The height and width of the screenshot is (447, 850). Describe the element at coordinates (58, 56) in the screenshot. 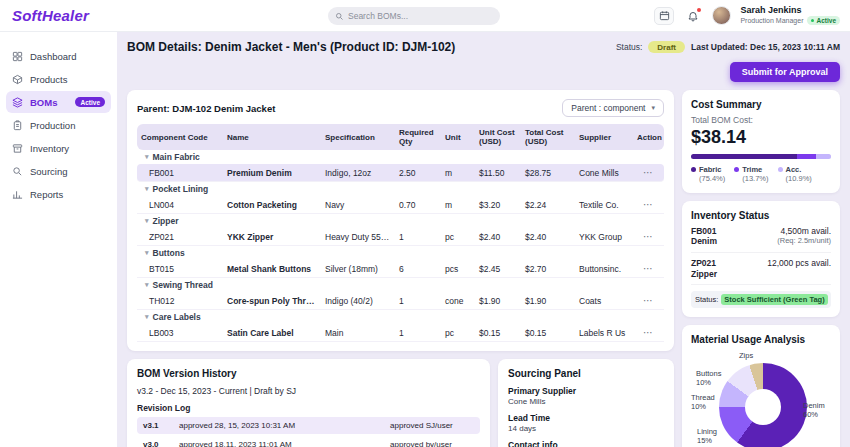

I see `sidebar-item-dashboard: Dashboard` at that location.